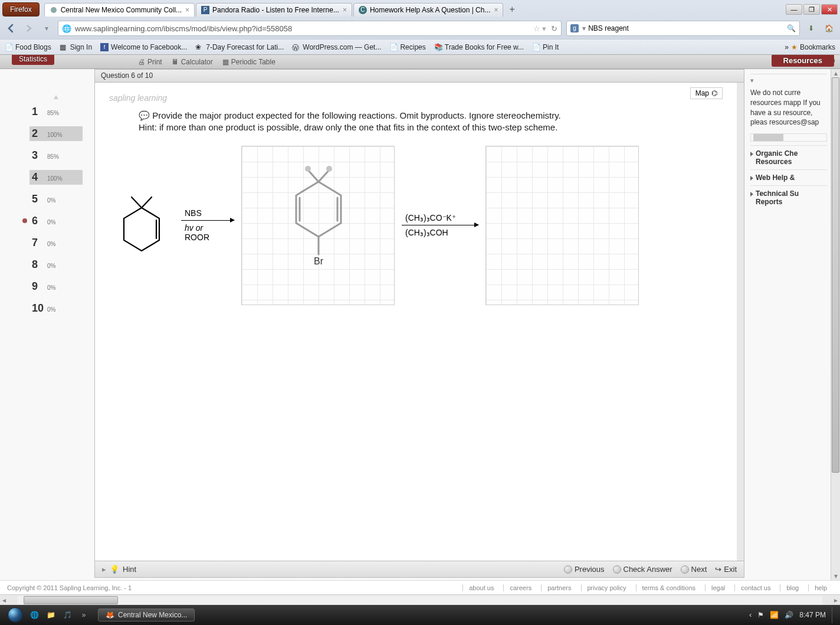 The height and width of the screenshot is (625, 840). I want to click on url-bar: 🌐 www.saplinglearning.com/ibiscms/mod/ib…, so click(310, 28).